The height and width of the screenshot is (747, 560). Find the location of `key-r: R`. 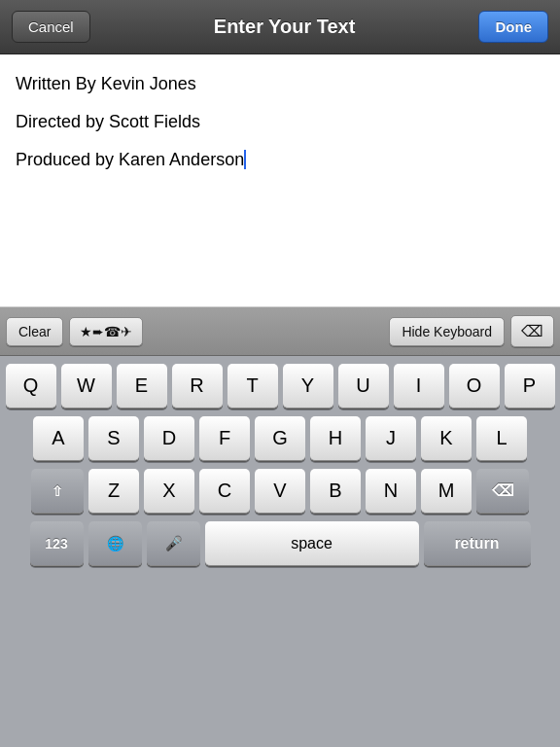

key-r: R is located at coordinates (197, 386).